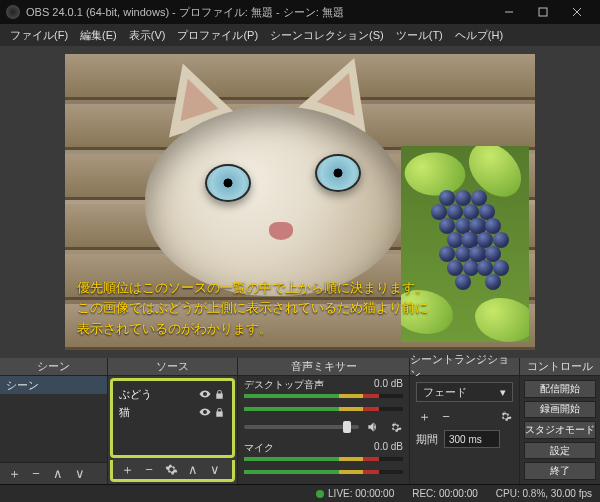  I want to click on menubar: ファイル(F) 編集(E) 表示(V) プロファイル(P) シーンコレクション(…, so click(300, 35).